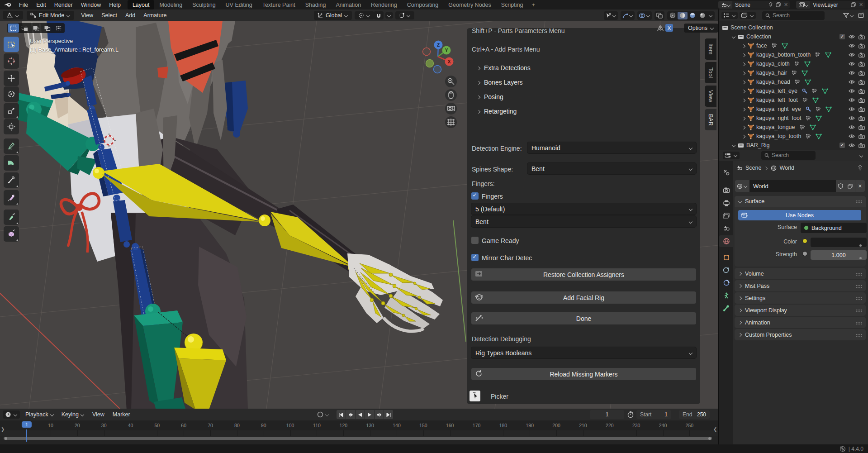 The image size is (868, 453). What do you see at coordinates (11, 146) in the screenshot?
I see `tool-annotate` at bounding box center [11, 146].